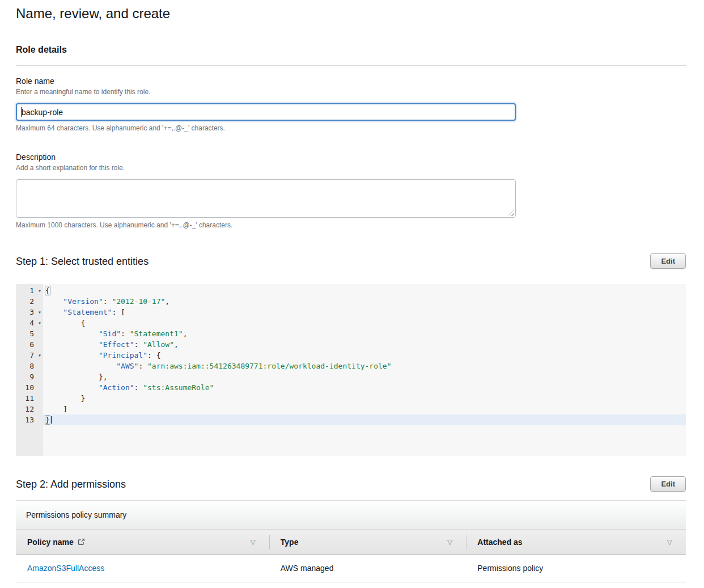 The height and width of the screenshot is (588, 704). What do you see at coordinates (22, 112) in the screenshot?
I see `text-cursor` at bounding box center [22, 112].